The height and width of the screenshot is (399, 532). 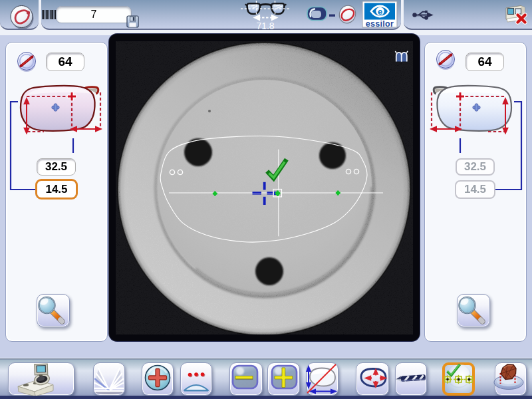 I want to click on svg-text: e, so click(x=380, y=12).